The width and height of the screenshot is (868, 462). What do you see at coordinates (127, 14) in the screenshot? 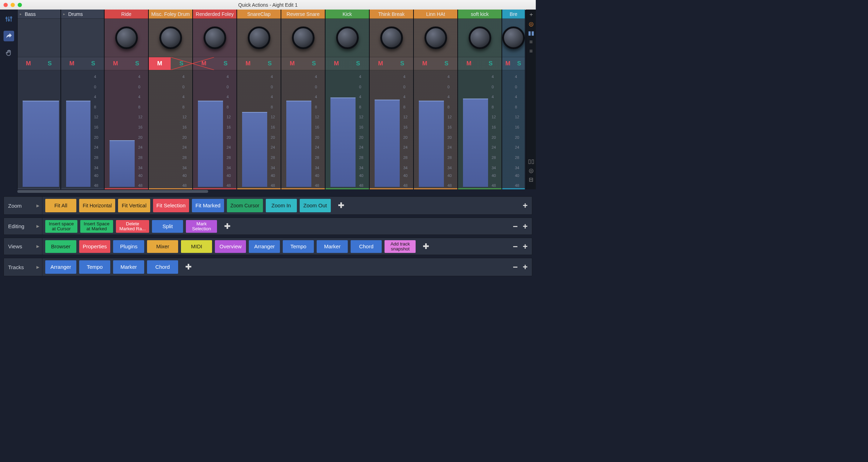
I see `channel-header: Ride` at bounding box center [127, 14].